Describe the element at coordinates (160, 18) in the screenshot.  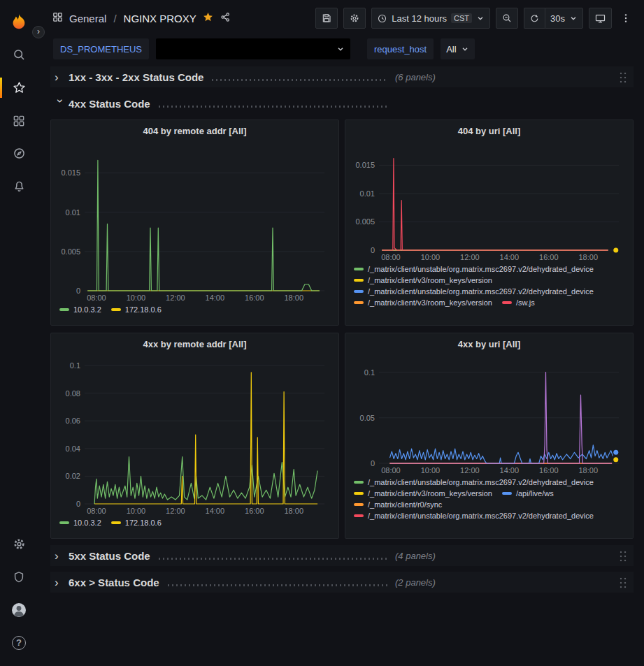
I see `breadcrumb-title: NGINX PROXY` at that location.